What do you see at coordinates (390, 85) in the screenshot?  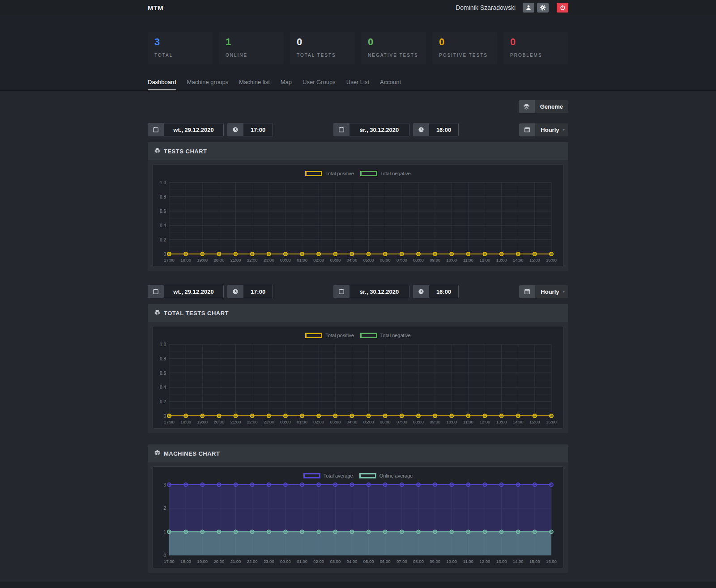 I see `tab-account: Account` at bounding box center [390, 85].